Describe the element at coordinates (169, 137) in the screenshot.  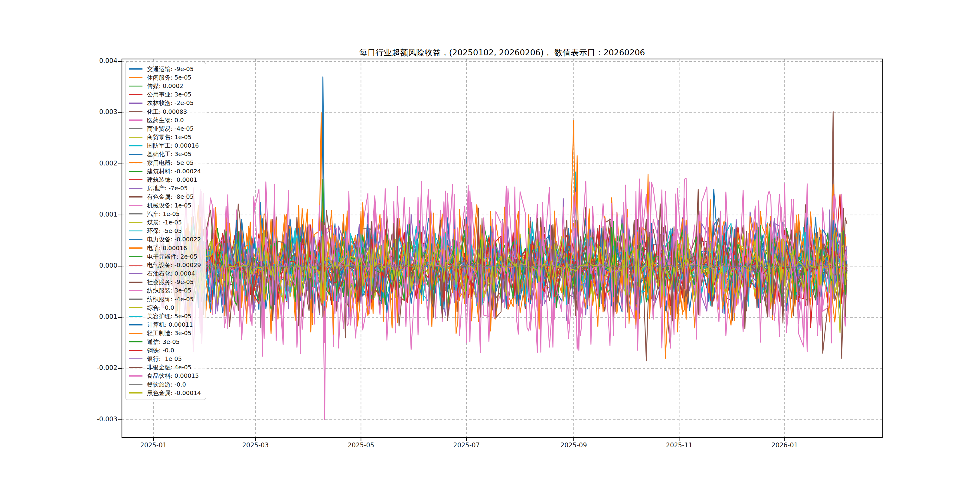
I see `legend-label: 商贸零售: 1e-05` at that location.